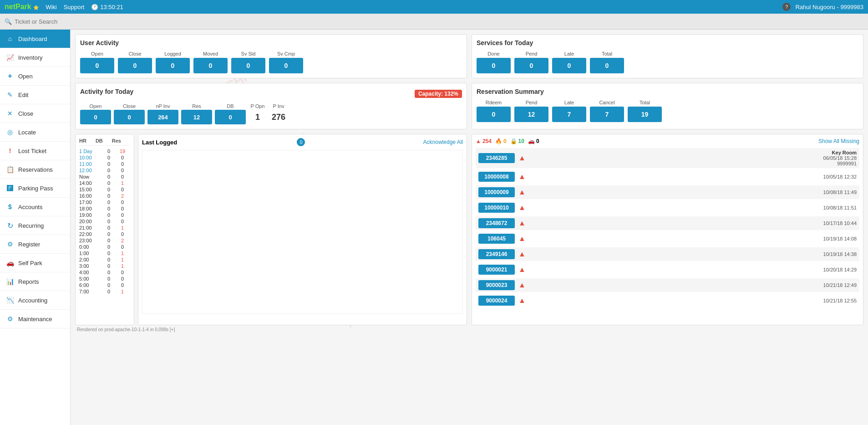  What do you see at coordinates (693, 223) in the screenshot?
I see `alert-timestamp: 10/17/18 10:44` at bounding box center [693, 223].